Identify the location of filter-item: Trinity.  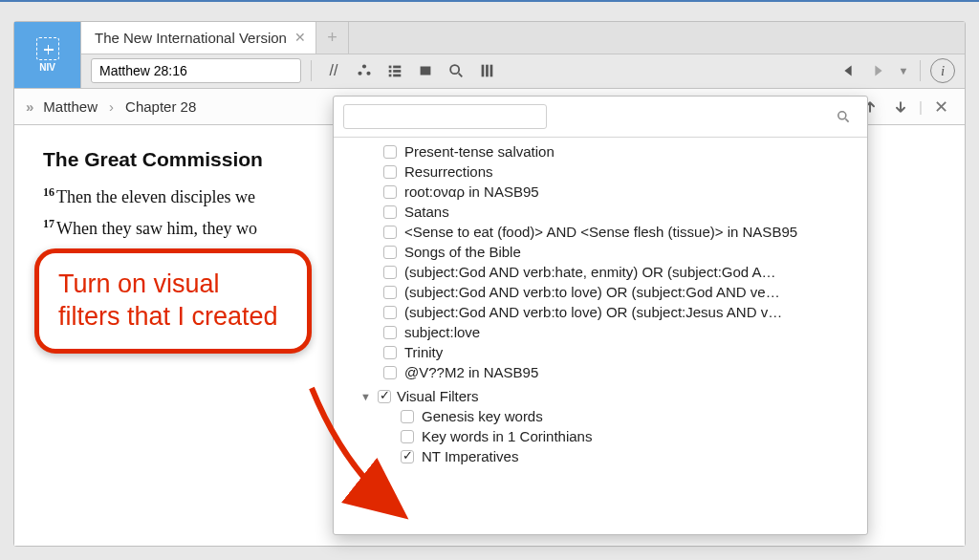
(612, 352).